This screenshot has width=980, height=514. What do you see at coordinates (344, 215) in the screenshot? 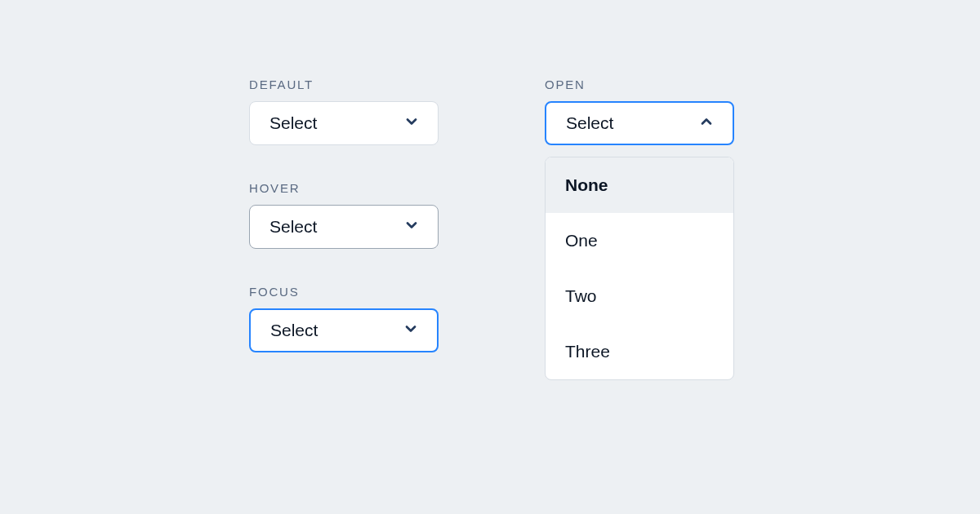
I see `state-hover-block: HOVER Select` at bounding box center [344, 215].